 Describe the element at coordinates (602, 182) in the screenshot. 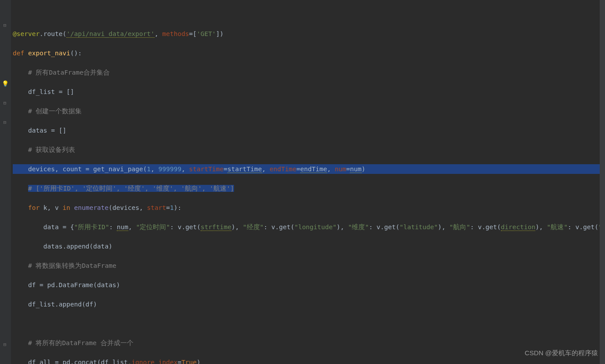

I see `scrollbar-strip` at that location.